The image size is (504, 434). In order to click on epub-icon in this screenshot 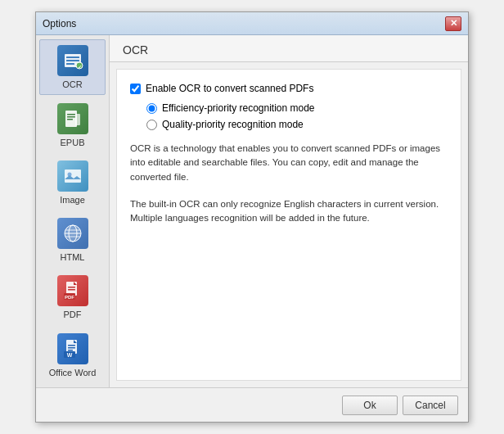, I will do `click(73, 119)`.